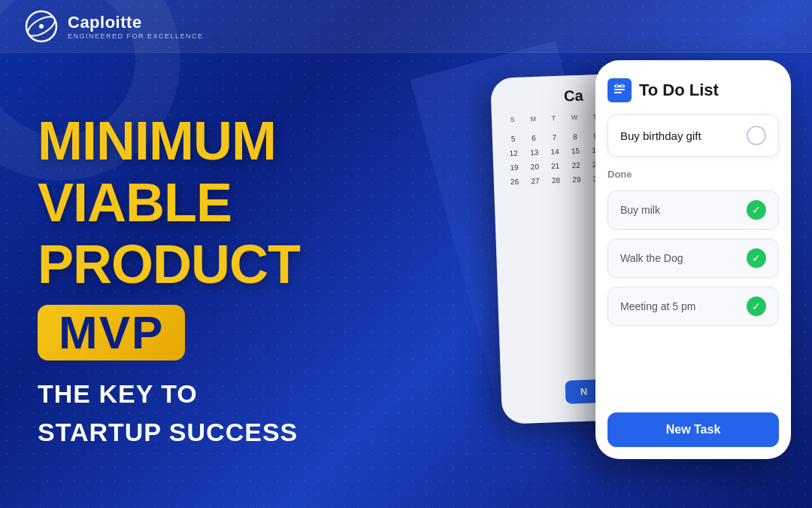 Image resolution: width=812 pixels, height=508 pixels. I want to click on brand-name: Caploitte, so click(135, 23).